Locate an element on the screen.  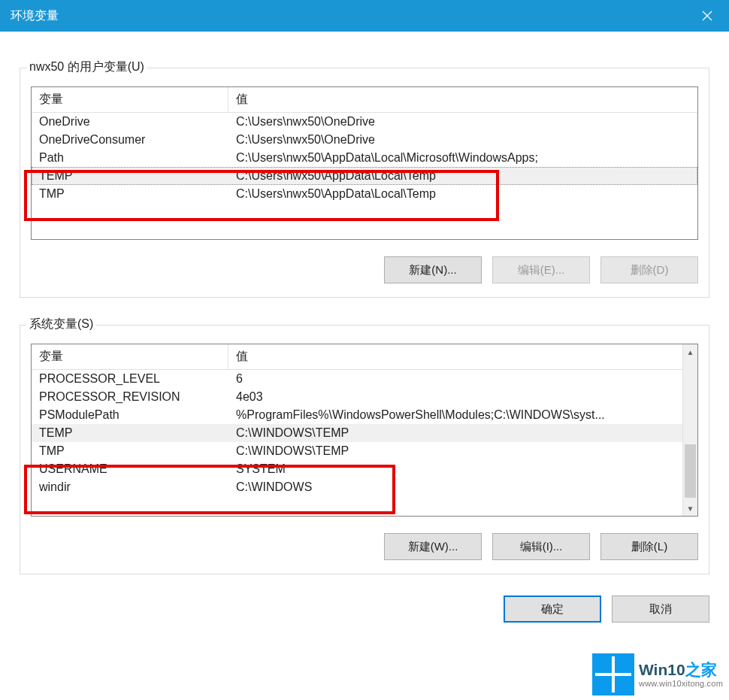
user-edit-button: 编辑(E)... is located at coordinates (541, 270).